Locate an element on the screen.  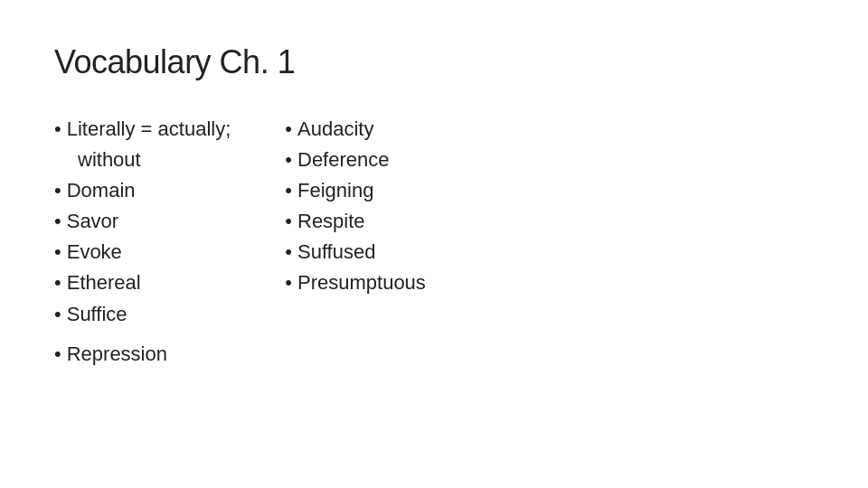
text-ethereal: Ethereal is located at coordinates (104, 283).